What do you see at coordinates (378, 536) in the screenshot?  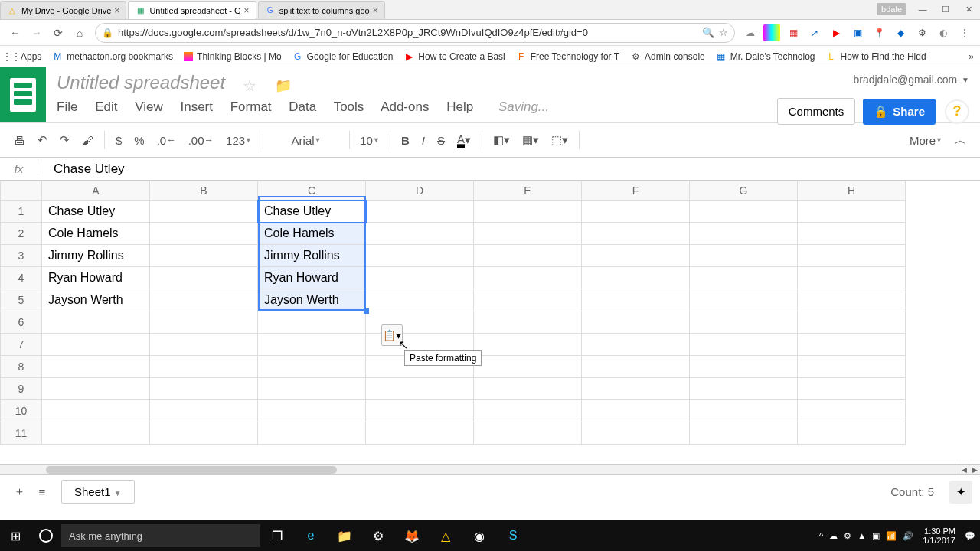 I see `taskbar-app-icon: ⚙` at bounding box center [378, 536].